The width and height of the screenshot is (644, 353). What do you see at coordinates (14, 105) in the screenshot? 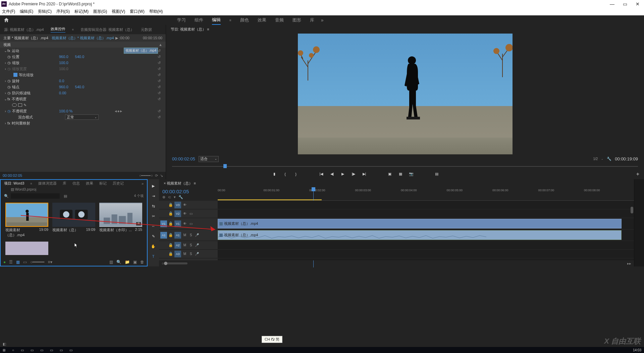
I see `mask-ellipse-icon` at bounding box center [14, 105].